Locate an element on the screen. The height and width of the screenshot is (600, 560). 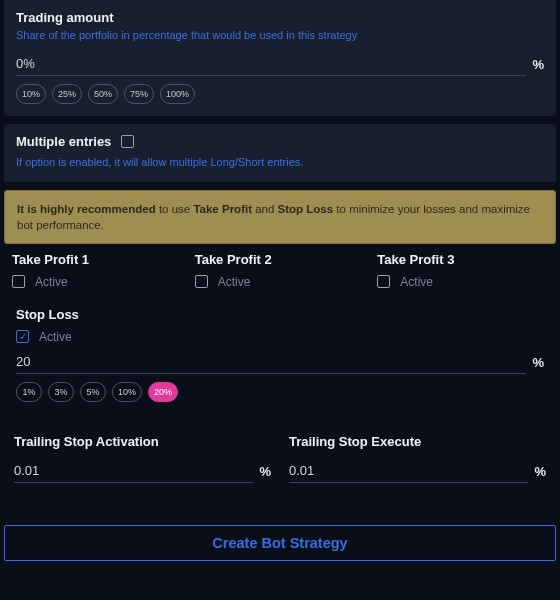
take-profit-3-checkbox is located at coordinates (384, 282).